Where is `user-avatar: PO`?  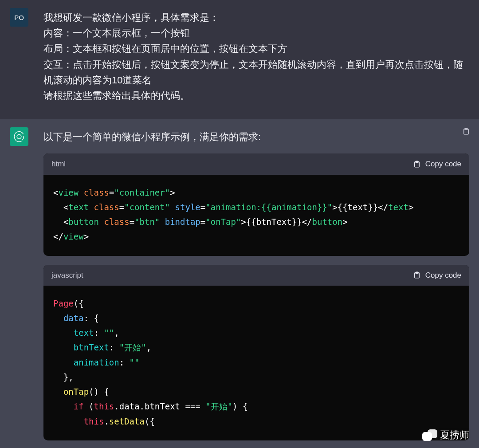 user-avatar: PO is located at coordinates (19, 17).